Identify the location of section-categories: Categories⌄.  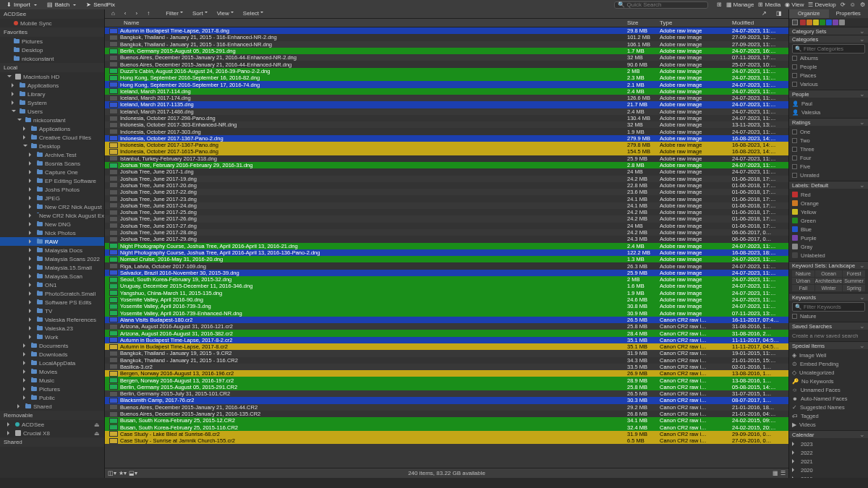
(829, 39).